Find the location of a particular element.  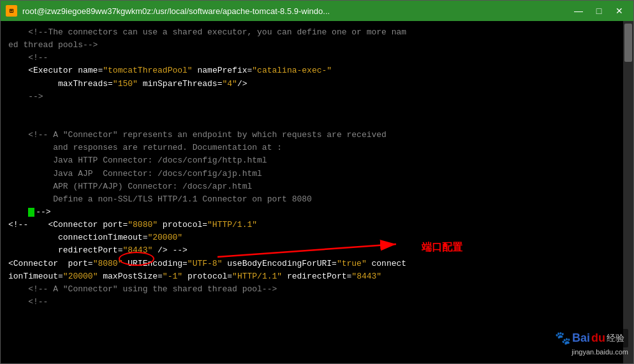

scroll-thumb is located at coordinates (628, 43).